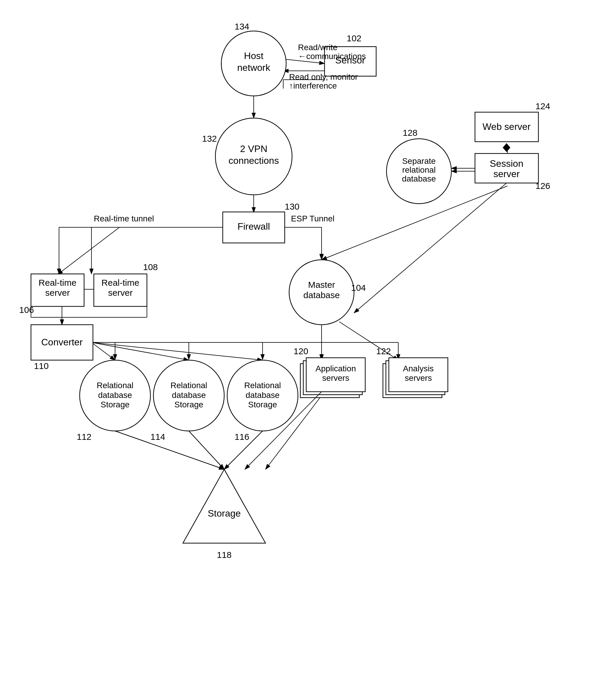 The width and height of the screenshot is (616, 699). I want to click on svg-text: Read only, monitor, so click(323, 77).